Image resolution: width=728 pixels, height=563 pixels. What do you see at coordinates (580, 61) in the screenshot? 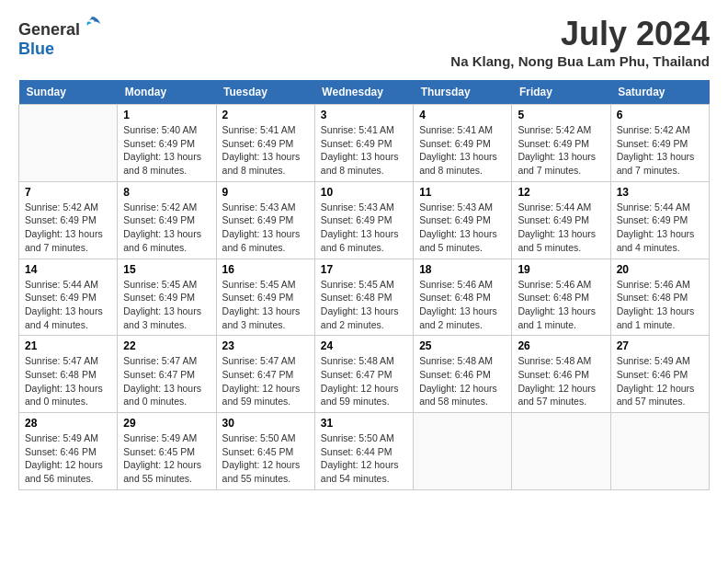
I see `location-title: Na Klang, Nong Bua Lam Phu, Thailand` at bounding box center [580, 61].